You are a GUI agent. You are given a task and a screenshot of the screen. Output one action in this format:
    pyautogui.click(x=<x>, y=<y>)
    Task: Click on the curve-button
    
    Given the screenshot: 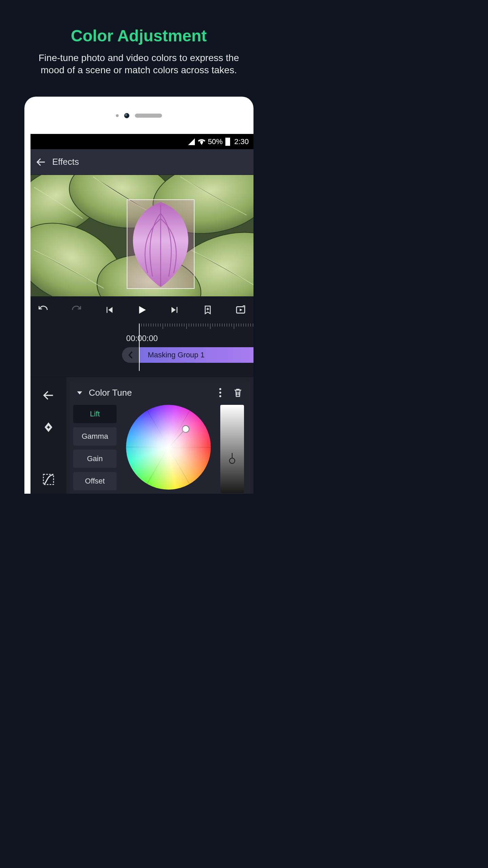 What is the action you would take?
    pyautogui.click(x=48, y=479)
    